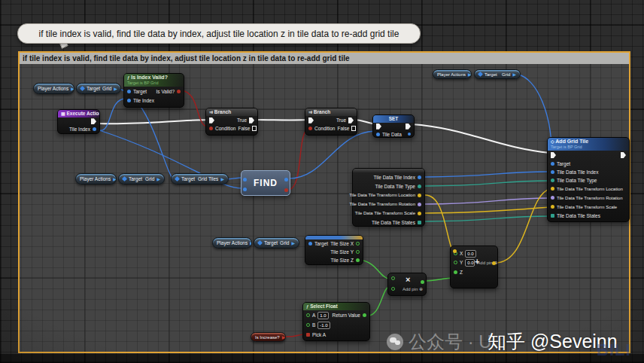 This screenshot has width=644, height=363. I want to click on is-valid-pin, so click(179, 92).